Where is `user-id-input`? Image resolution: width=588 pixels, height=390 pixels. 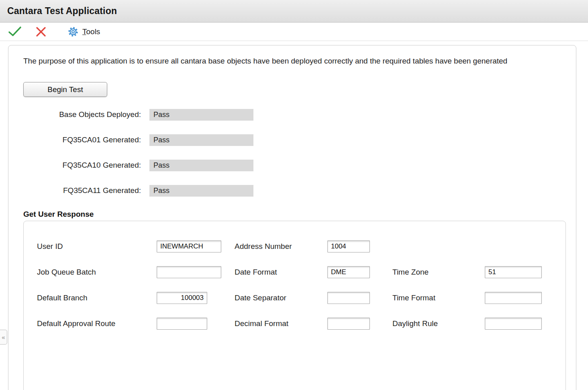 user-id-input is located at coordinates (189, 246).